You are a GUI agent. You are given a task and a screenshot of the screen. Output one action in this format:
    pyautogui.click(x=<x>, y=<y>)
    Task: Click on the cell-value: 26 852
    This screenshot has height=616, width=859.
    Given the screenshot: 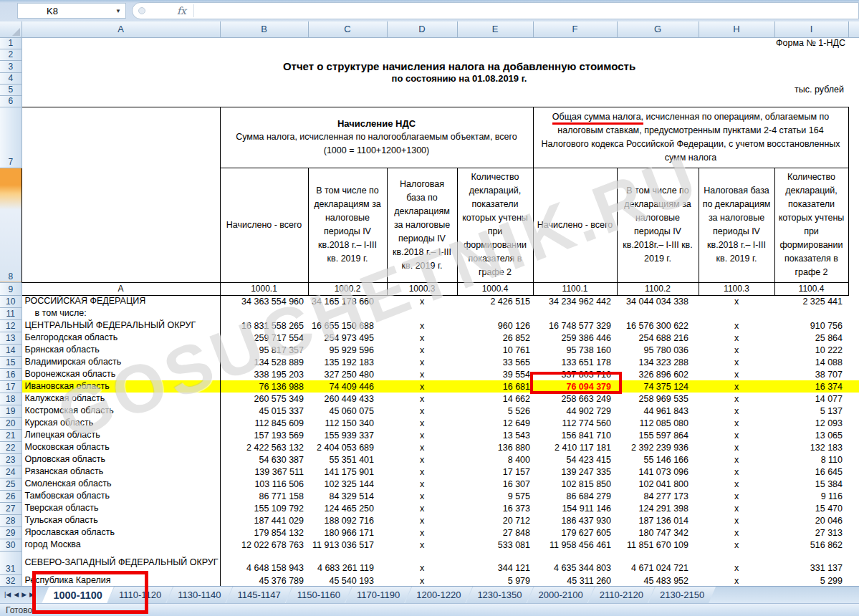 What is the action you would take?
    pyautogui.click(x=495, y=338)
    